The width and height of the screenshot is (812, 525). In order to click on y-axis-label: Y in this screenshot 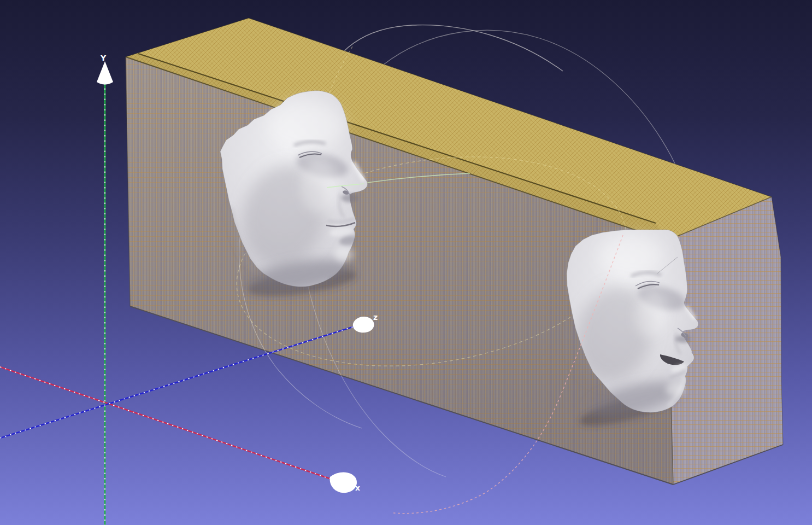, I will do `click(103, 58)`.